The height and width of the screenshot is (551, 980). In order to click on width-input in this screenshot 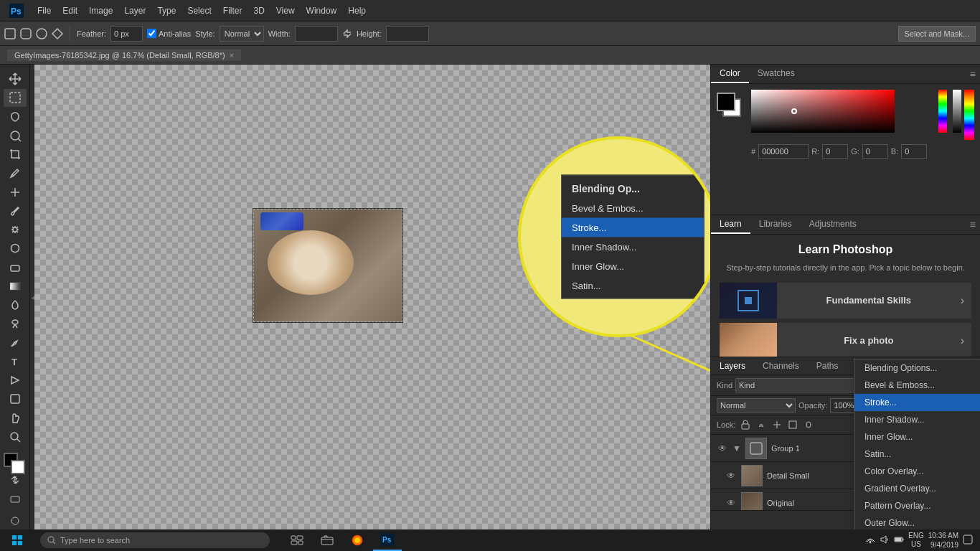, I will do `click(316, 34)`.